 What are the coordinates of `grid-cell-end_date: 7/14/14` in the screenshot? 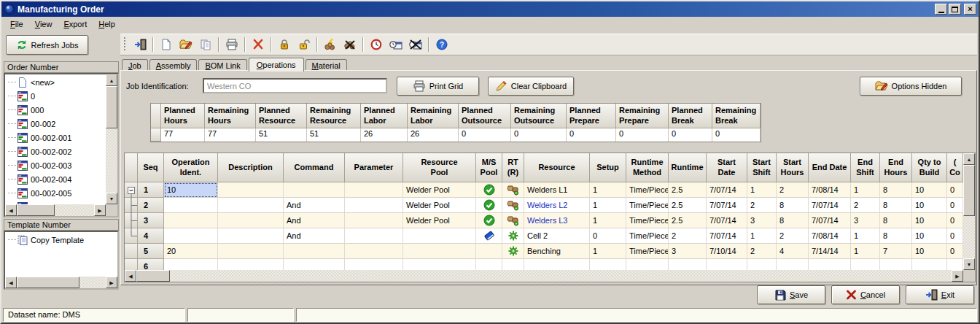 It's located at (830, 251).